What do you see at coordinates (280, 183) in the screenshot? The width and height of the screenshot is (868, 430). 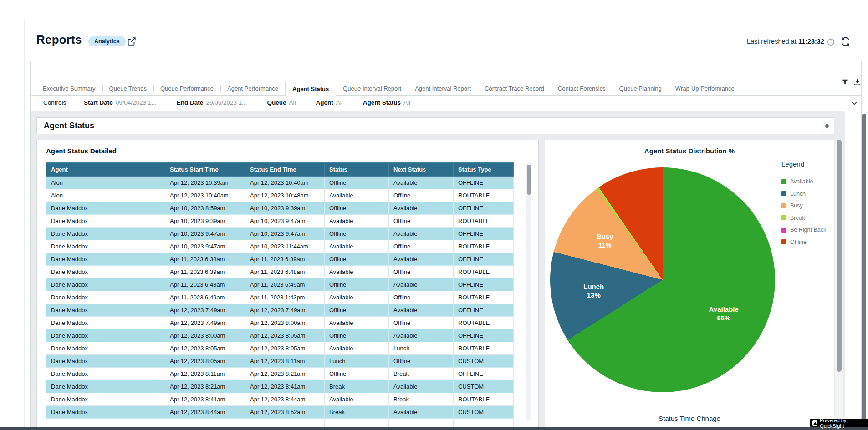 I see `table-row: AlonApr 12, 2023 10:39amApr 12, 2023 10:…` at bounding box center [280, 183].